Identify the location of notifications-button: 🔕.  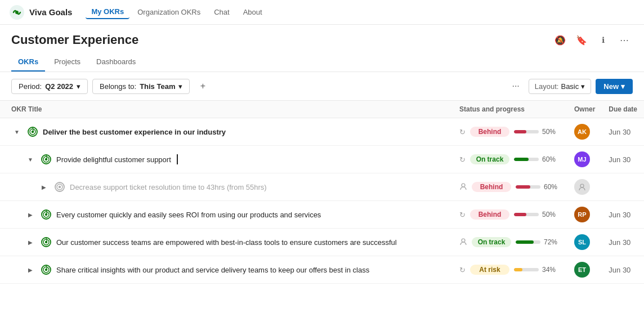
(560, 40).